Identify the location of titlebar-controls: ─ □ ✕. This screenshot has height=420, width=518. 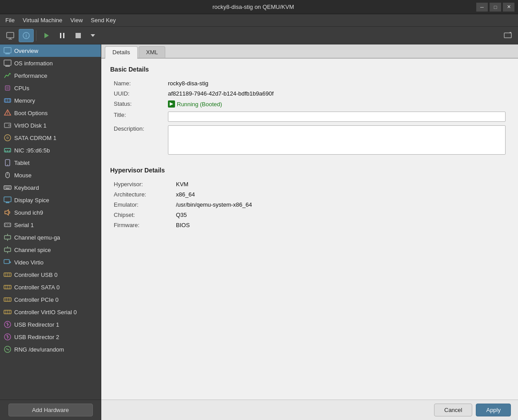
(495, 7).